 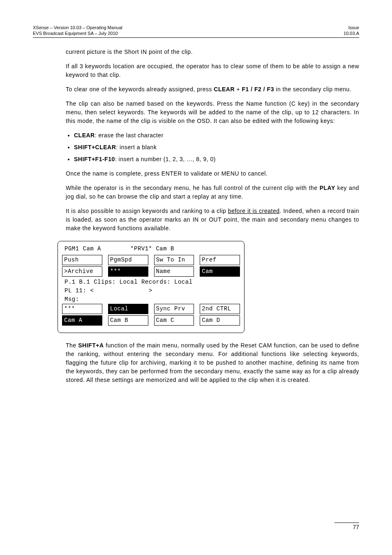 I want to click on header-issue-label: Issue, so click(x=351, y=28).